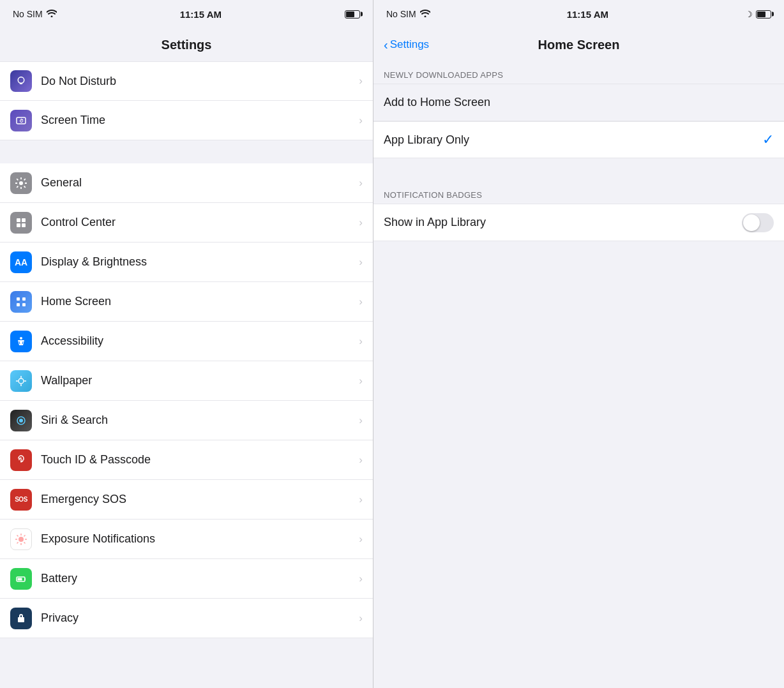  Describe the element at coordinates (186, 341) in the screenshot. I see `settings-item-accessibility: Accessibility›` at that location.